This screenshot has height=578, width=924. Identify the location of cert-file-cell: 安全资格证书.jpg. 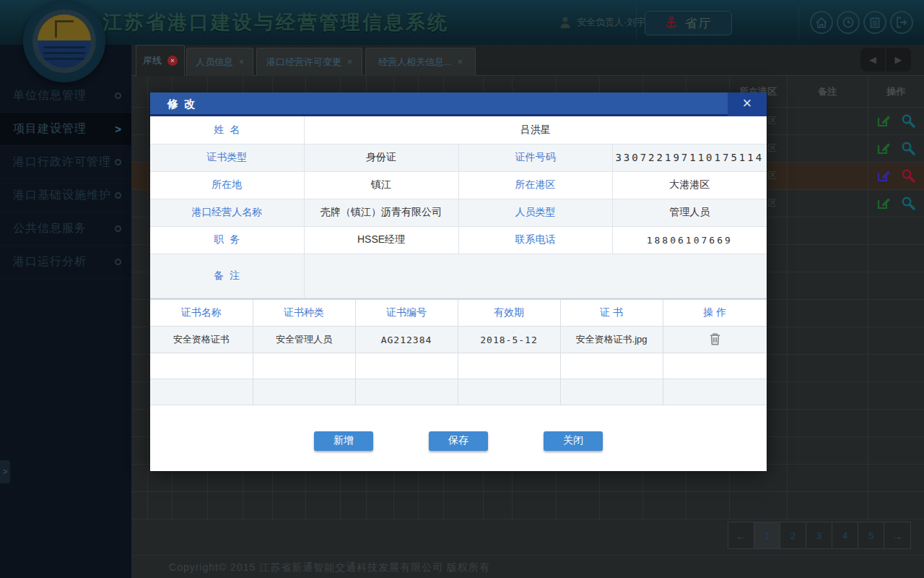
(611, 340).